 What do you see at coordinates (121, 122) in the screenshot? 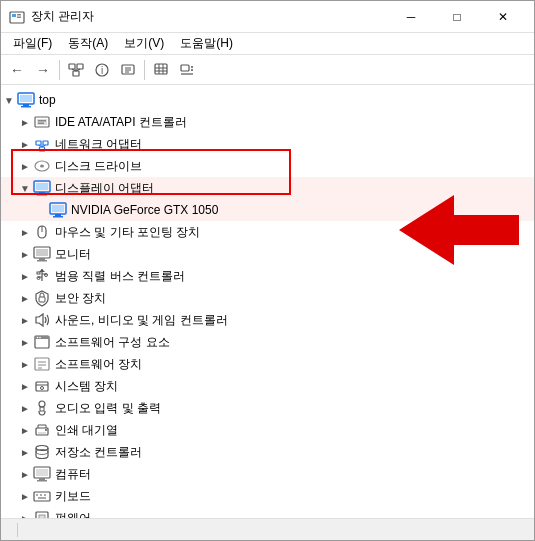
I see `item-label: IDE ATA/ATAPI 컨트롤러` at bounding box center [121, 122].